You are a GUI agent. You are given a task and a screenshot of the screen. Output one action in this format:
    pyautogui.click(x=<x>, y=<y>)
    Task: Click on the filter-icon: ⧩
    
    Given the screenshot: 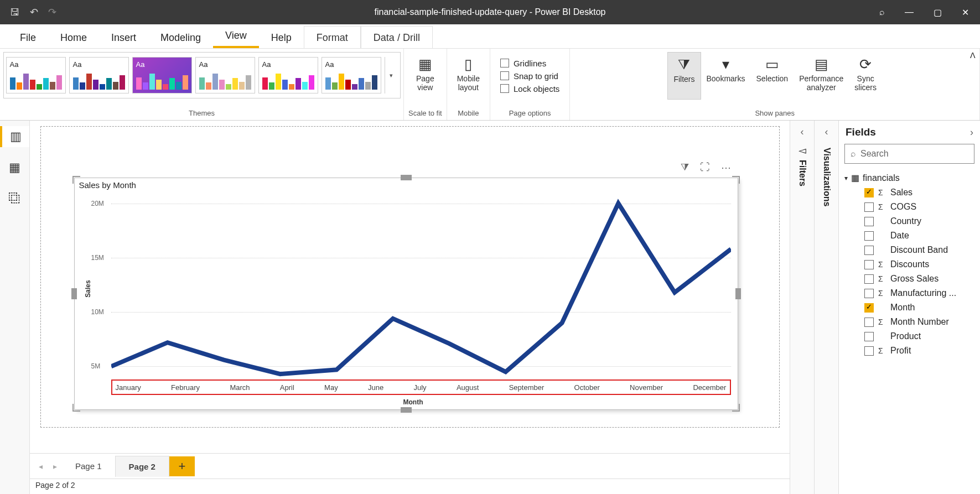 What is the action you would take?
    pyautogui.click(x=684, y=65)
    